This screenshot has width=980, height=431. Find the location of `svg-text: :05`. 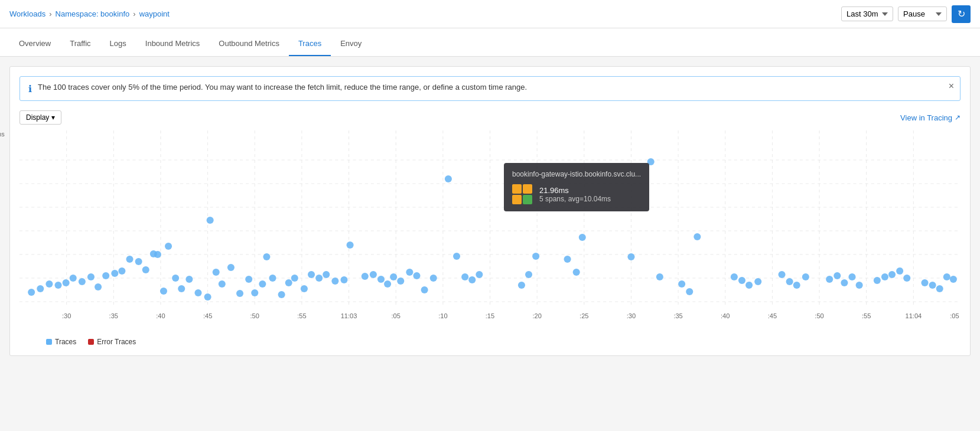

svg-text: :05 is located at coordinates (396, 316).